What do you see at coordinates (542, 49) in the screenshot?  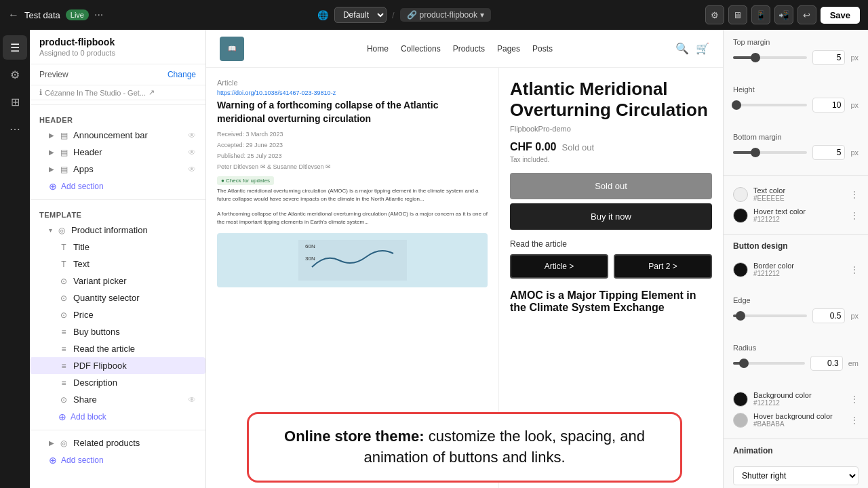 I see `nav-posts: Posts` at bounding box center [542, 49].